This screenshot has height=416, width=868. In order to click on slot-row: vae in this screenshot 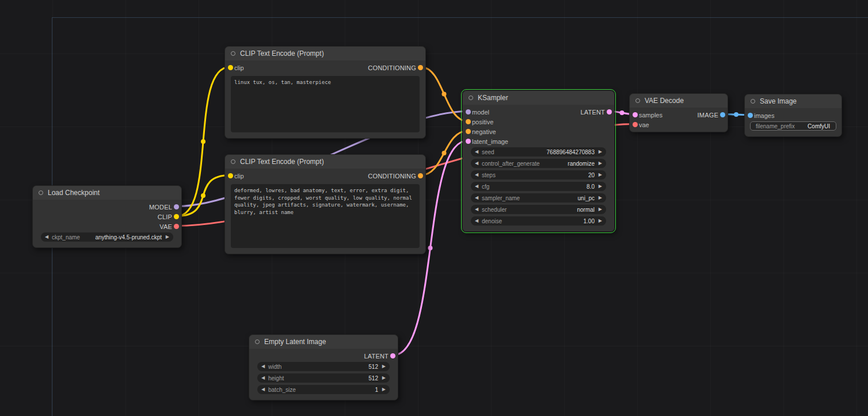, I will do `click(679, 124)`.